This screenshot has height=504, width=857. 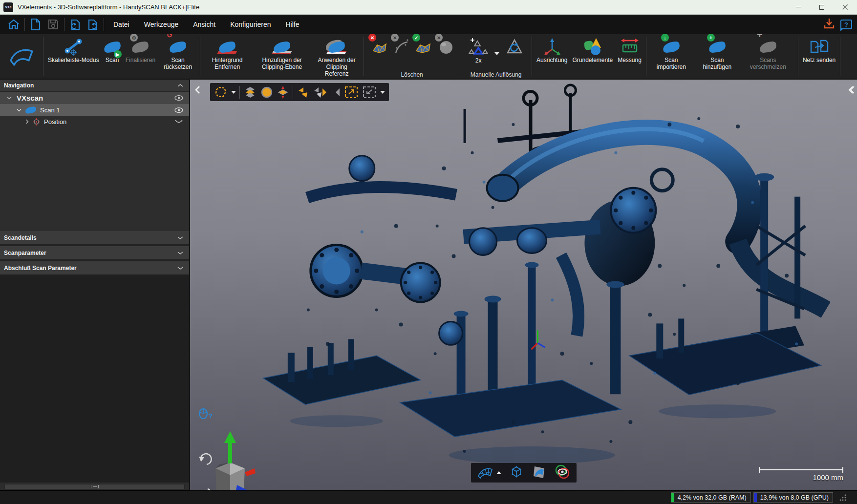 What do you see at coordinates (671, 47) in the screenshot?
I see `import-scan-icon` at bounding box center [671, 47].